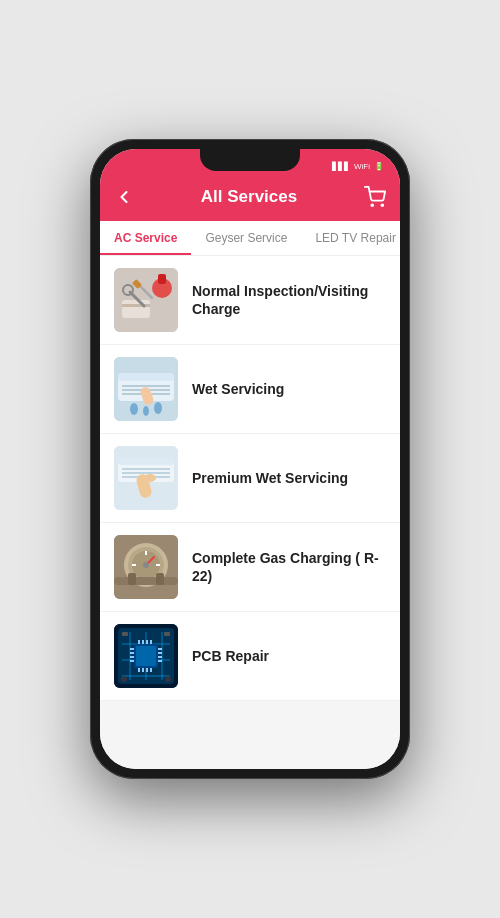  What do you see at coordinates (362, 166) in the screenshot?
I see `wifi-icon: WiFi` at bounding box center [362, 166].